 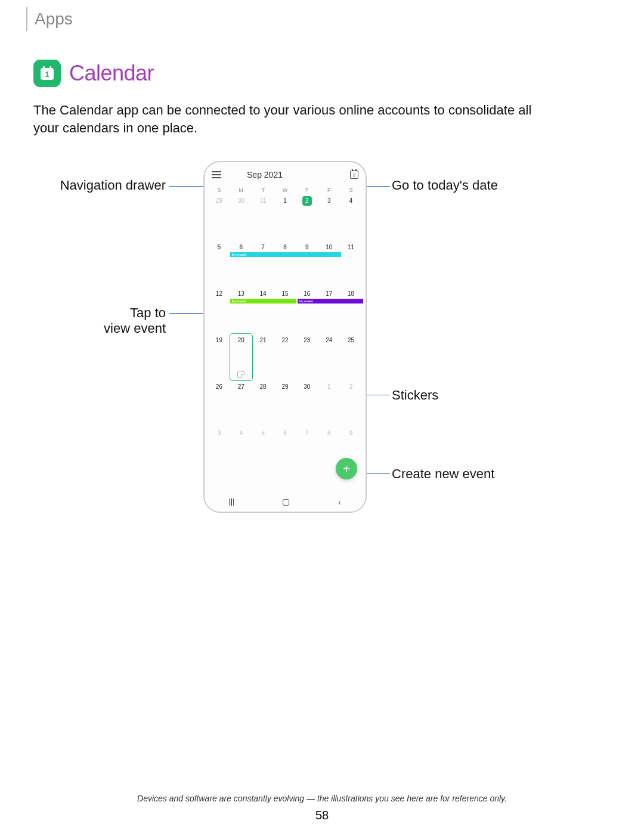 What do you see at coordinates (241, 340) in the screenshot?
I see `date-number: 20` at bounding box center [241, 340].